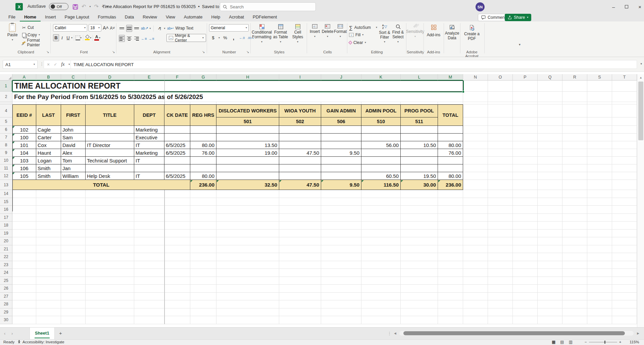 The height and width of the screenshot is (345, 644). I want to click on cell-F24, so click(177, 273).